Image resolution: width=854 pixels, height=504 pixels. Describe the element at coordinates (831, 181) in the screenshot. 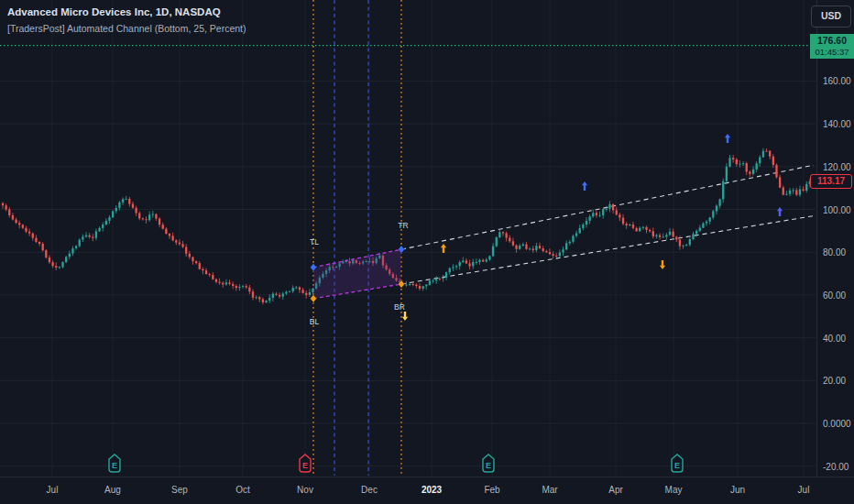

I see `last-price-badge: 113.17` at that location.